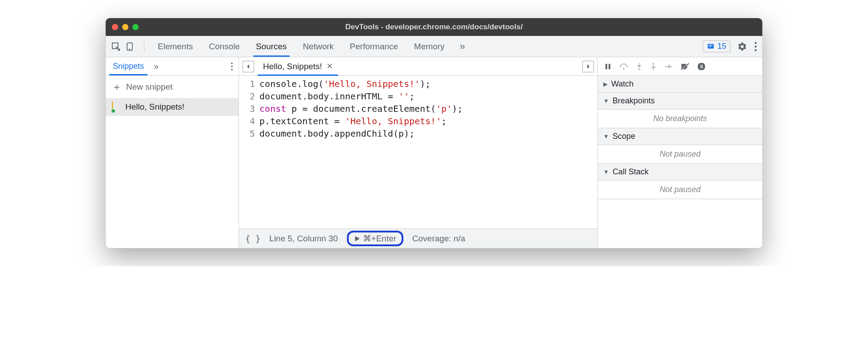 This screenshot has height=362, width=868. Describe the element at coordinates (439, 239) in the screenshot. I see `coverage-status: Coverage: n/a` at that location.